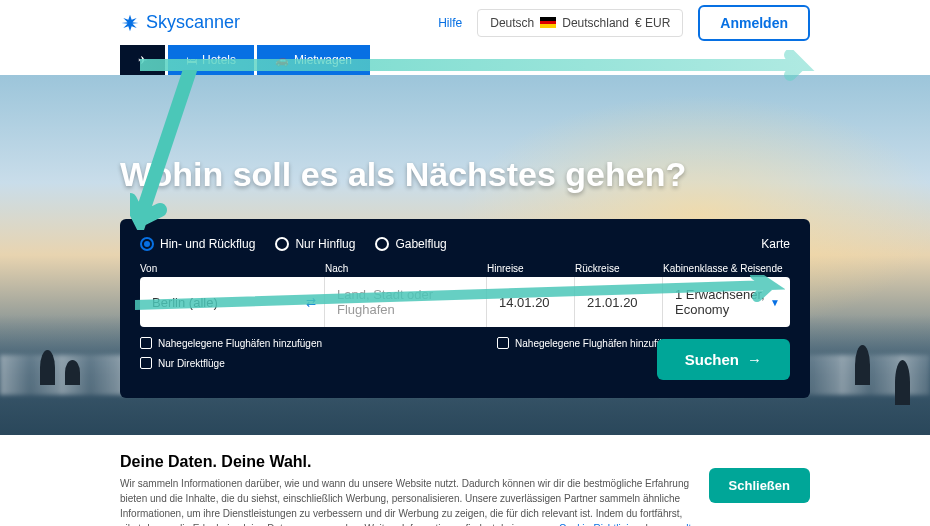 The height and width of the screenshot is (526, 930). Describe the element at coordinates (512, 23) in the screenshot. I see `locale-language: Deutsch` at that location.